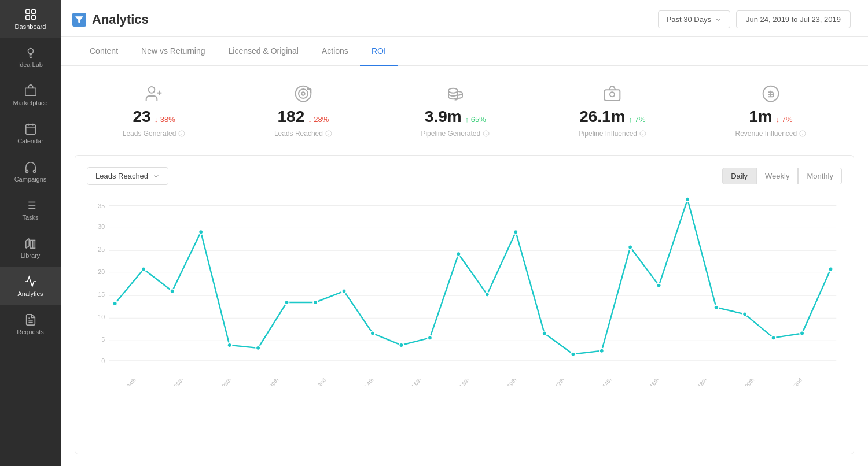 This screenshot has width=868, height=466. Describe the element at coordinates (455, 134) in the screenshot. I see `pipeline-generated-label: Pipeline Generated` at that location.